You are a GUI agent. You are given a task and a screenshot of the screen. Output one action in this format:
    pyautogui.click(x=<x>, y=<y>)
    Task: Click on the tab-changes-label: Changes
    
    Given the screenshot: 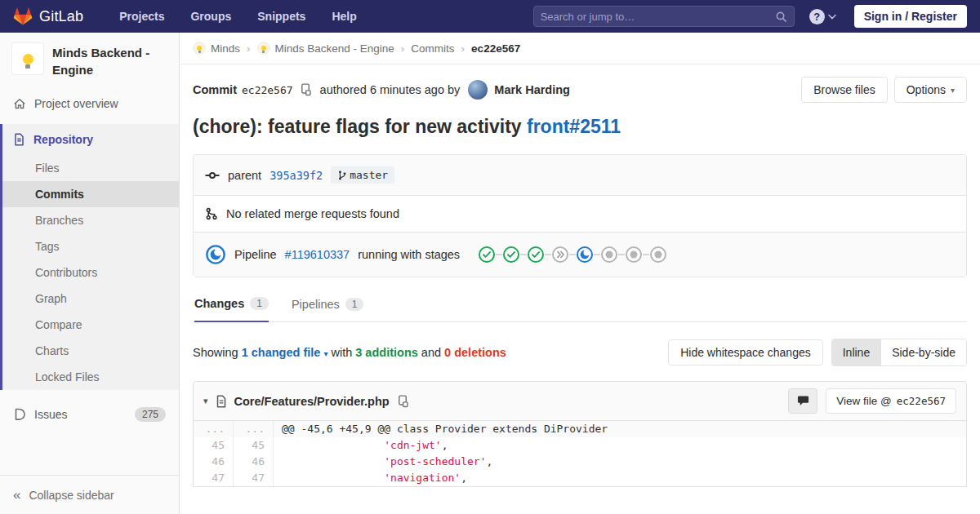 What is the action you would take?
    pyautogui.click(x=219, y=304)
    